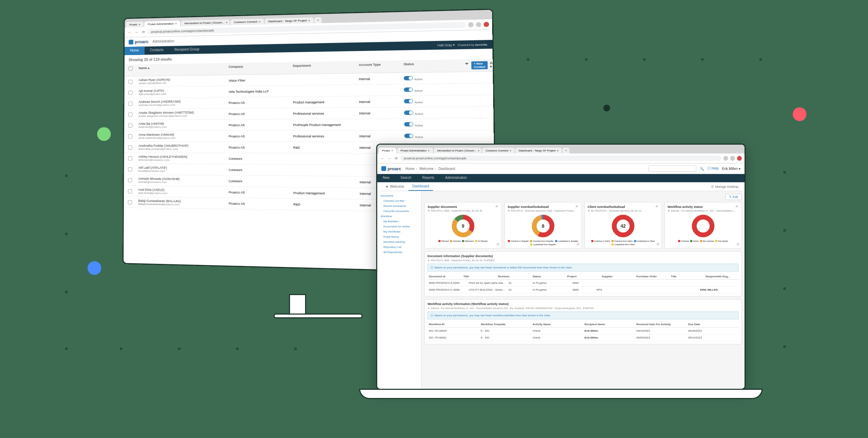 This screenshot has width=868, height=438. Describe the element at coordinates (583, 283) in the screenshot. I see `table-row: 0000-PROENCO-A-0004Price list for spare …` at that location.